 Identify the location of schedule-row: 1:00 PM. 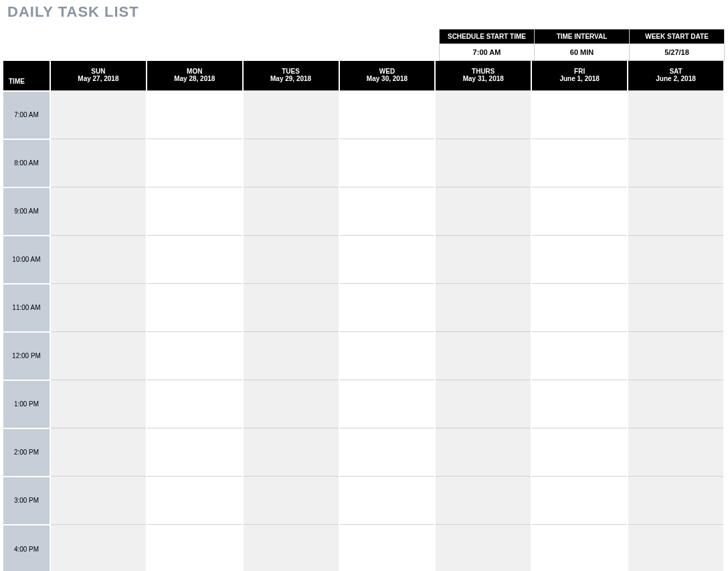
(364, 404).